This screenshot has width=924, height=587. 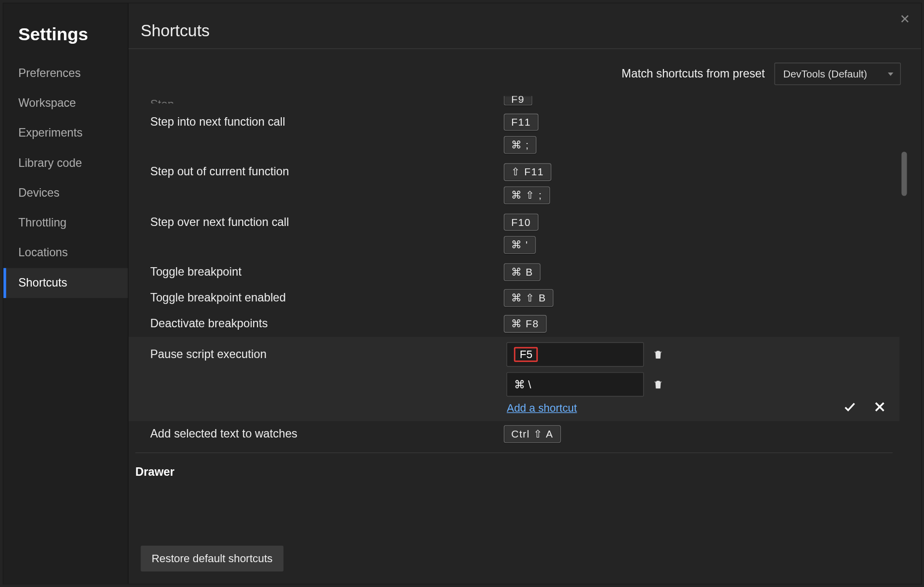 I want to click on shortcut-key: ⌘ F8, so click(x=525, y=324).